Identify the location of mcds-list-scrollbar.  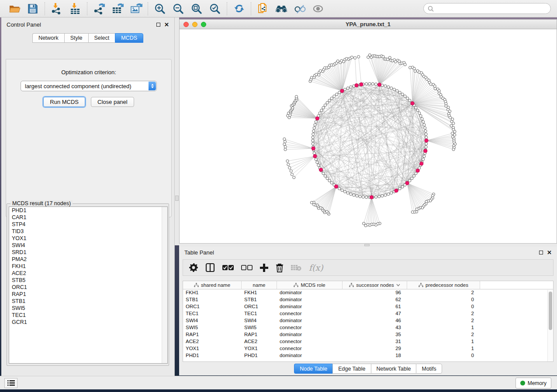
(164, 285).